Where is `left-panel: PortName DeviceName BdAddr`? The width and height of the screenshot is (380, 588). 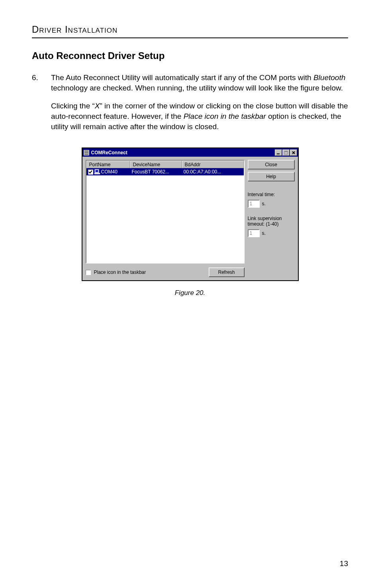
left-panel: PortName DeviceName BdAddr is located at coordinates (165, 218).